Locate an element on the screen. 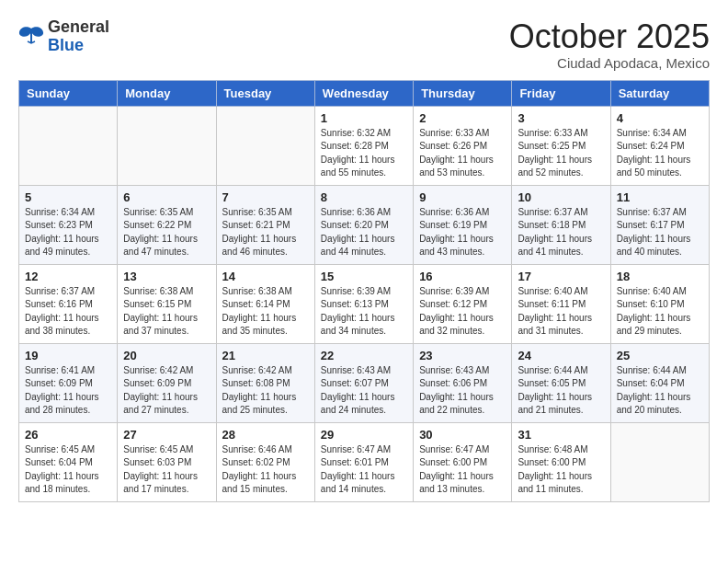  day-info: Sunrise: 6:36 AMSunset: 6:19 PMDaylight:… is located at coordinates (462, 233).